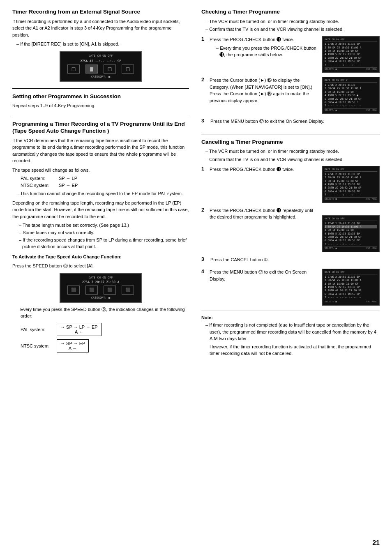 Image resolution: width=392 pixels, height=555 pixels. Describe the element at coordinates (68, 185) in the screenshot. I see `ntsc-arrow: SP → EP` at that location.